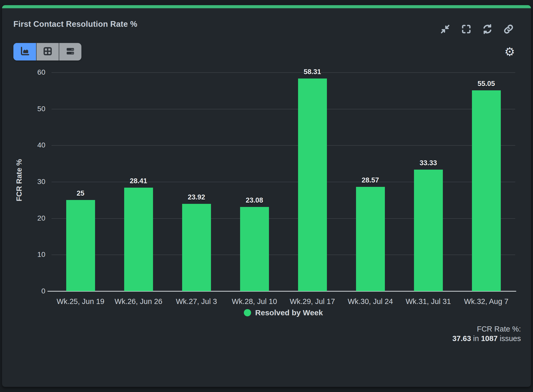 The width and height of the screenshot is (533, 392). What do you see at coordinates (80, 194) in the screenshot?
I see `bar-value-label: 25` at bounding box center [80, 194].